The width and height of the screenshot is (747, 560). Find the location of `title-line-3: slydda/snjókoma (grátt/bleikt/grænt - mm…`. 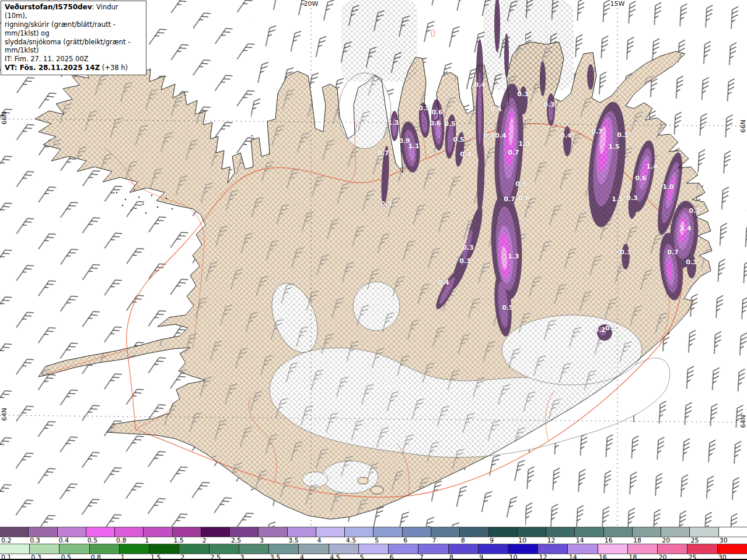

title-line-3: slydda/snjókoma (grátt/bleikt/grænt - mm… is located at coordinates (74, 47).